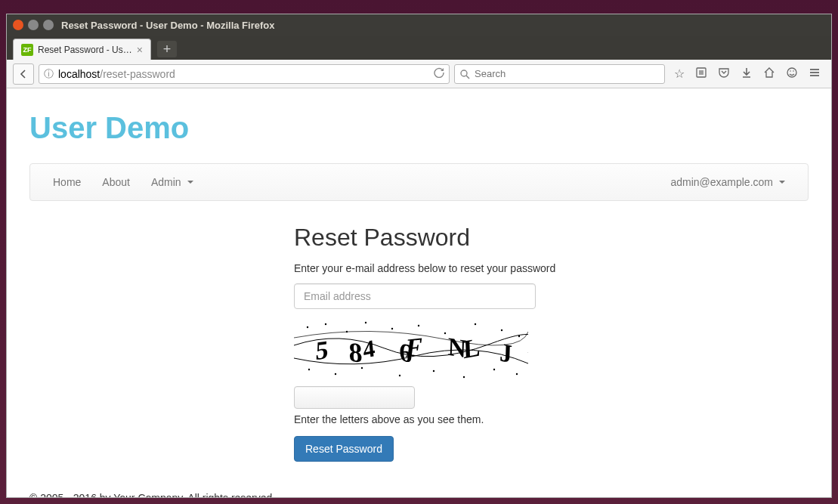  What do you see at coordinates (728, 182) in the screenshot?
I see `nav-right: admin@example.com` at bounding box center [728, 182].